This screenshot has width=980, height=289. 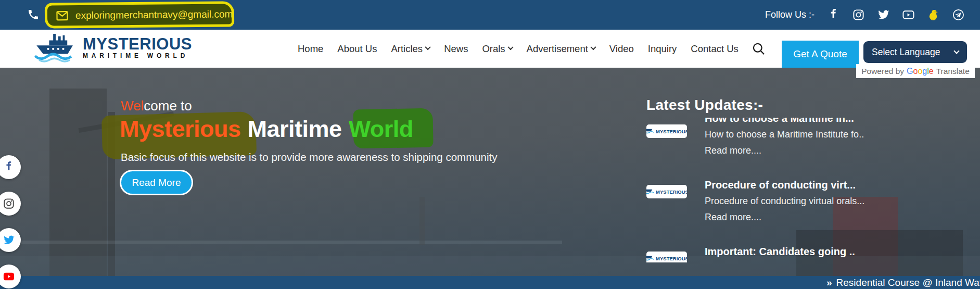 What do you see at coordinates (865, 15) in the screenshot?
I see `topbar-social-area: Follow Us :-` at bounding box center [865, 15].